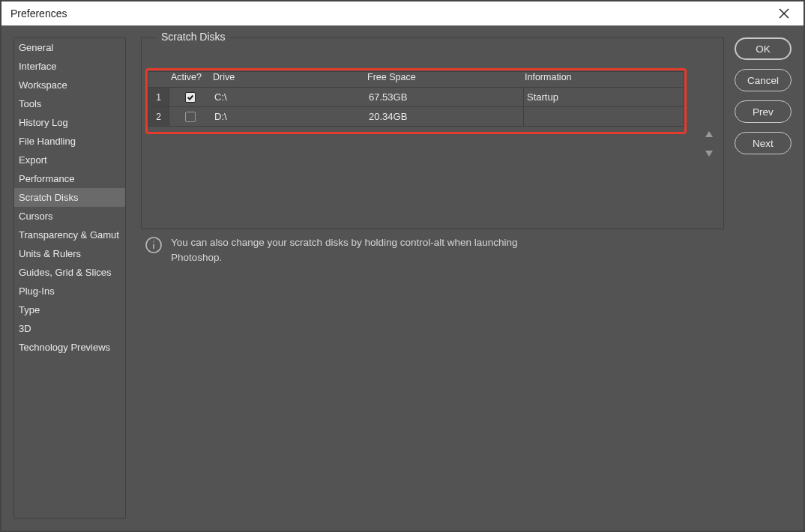  Describe the element at coordinates (444, 117) in the screenshot. I see `free-space-cell: 20.34GB` at that location.